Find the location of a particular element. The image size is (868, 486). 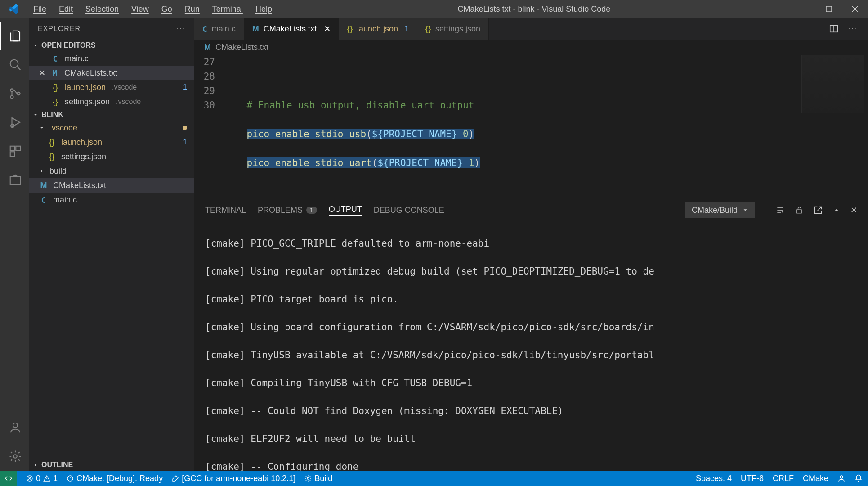

status-eol: CRLF is located at coordinates (783, 479).